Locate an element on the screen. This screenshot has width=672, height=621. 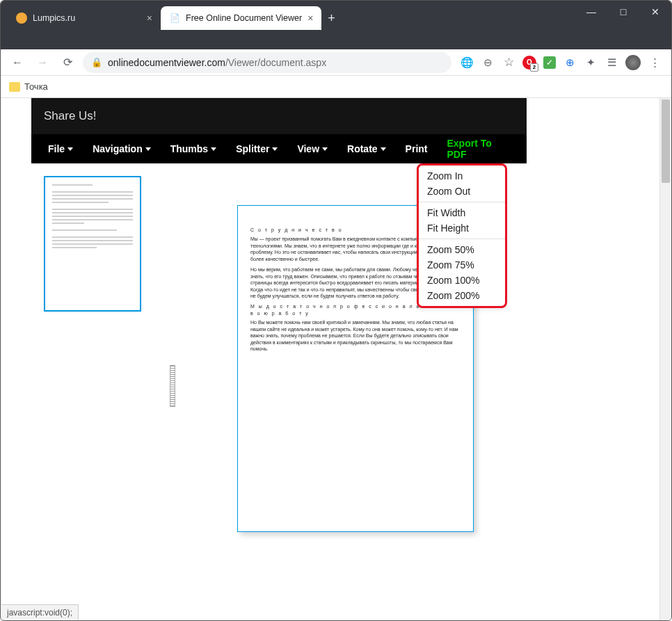
globe-ext-icon: ⊕ is located at coordinates (570, 63).